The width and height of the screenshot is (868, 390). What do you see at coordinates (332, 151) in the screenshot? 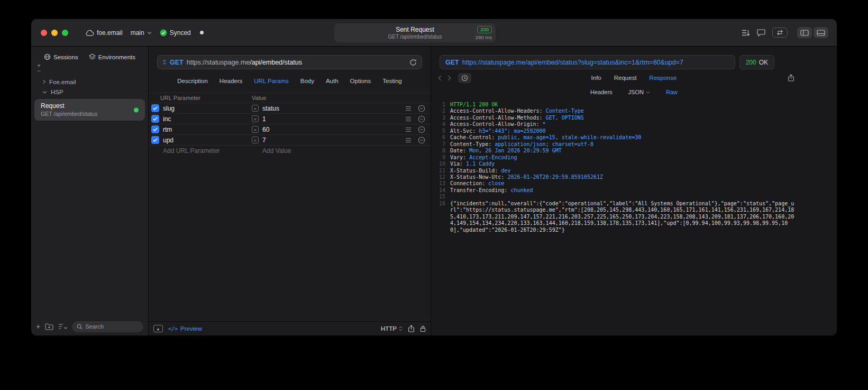
I see `add-value-placeholder: Add Value` at bounding box center [332, 151].